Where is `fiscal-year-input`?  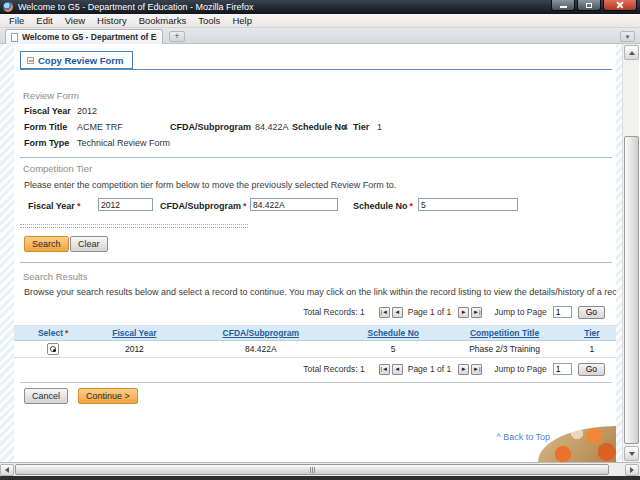 fiscal-year-input is located at coordinates (126, 204).